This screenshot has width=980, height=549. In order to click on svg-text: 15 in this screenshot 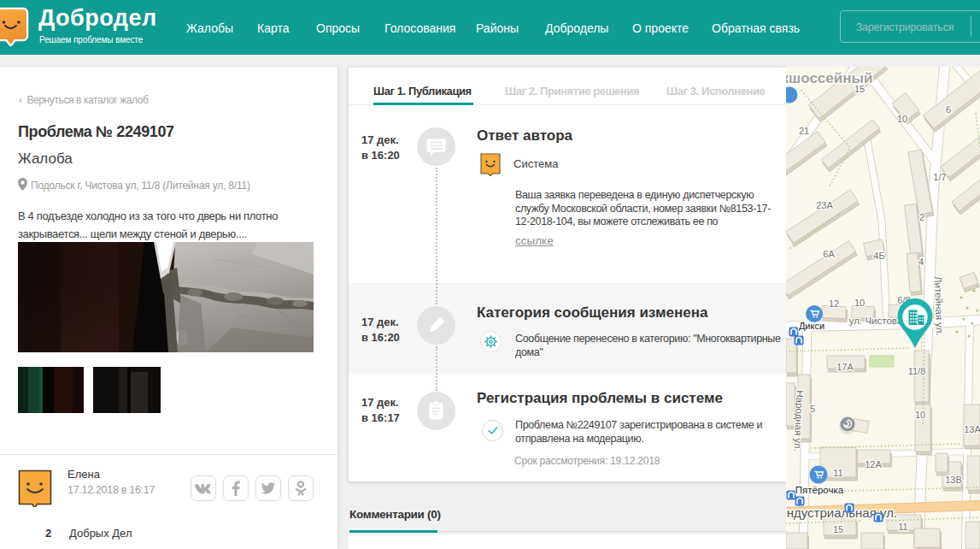, I will do `click(838, 529)`.